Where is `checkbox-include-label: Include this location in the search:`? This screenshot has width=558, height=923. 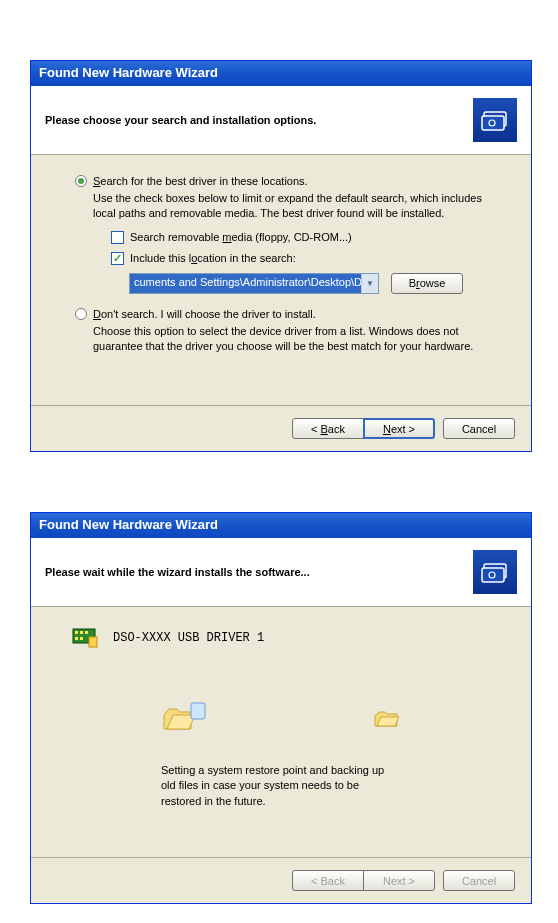 checkbox-include-label: Include this location in the search: is located at coordinates (213, 258).